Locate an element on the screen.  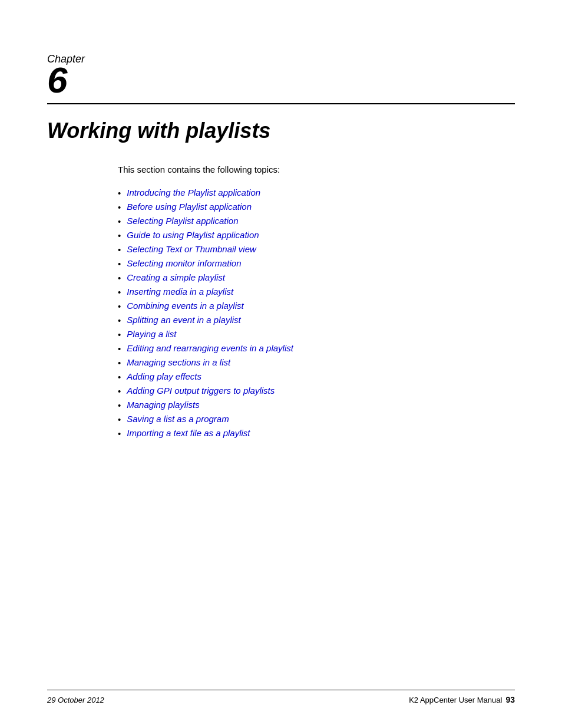
toc-item: •Creating a simple playlist is located at coordinates (316, 278).